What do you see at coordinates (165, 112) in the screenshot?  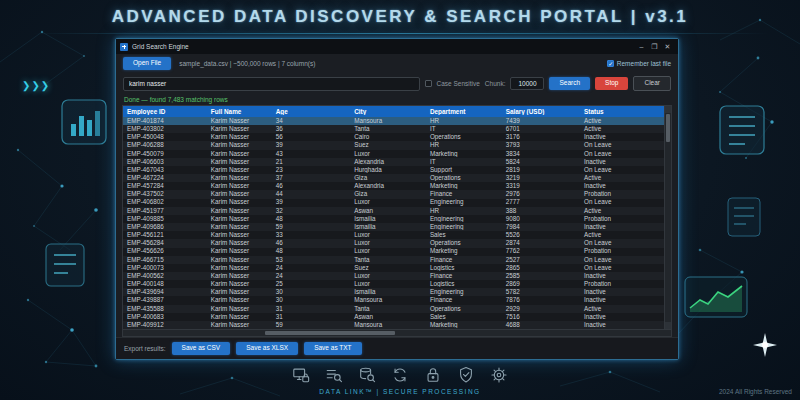 I see `column-header: Employee ID` at bounding box center [165, 112].